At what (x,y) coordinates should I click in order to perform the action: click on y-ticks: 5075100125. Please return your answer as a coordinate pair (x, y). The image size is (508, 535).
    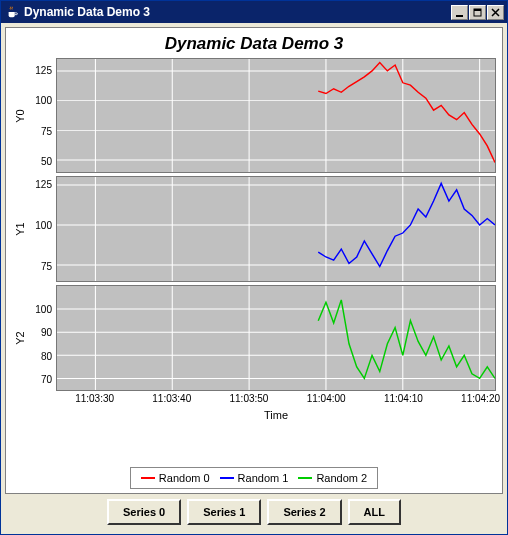
    Looking at the image, I should click on (42, 116).